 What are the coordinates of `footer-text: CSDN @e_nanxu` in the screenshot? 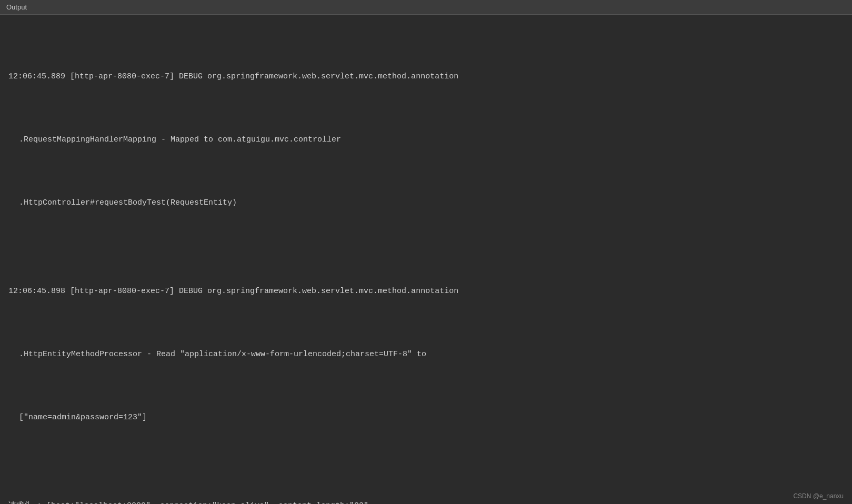 It's located at (818, 496).